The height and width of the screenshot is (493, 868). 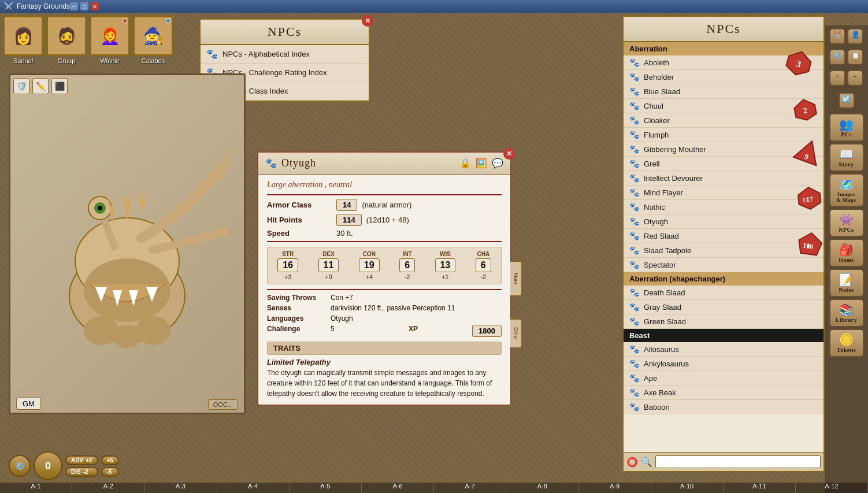 What do you see at coordinates (724, 236) in the screenshot?
I see `npc-red-slaad: 🐾 Red Slaad` at bounding box center [724, 236].